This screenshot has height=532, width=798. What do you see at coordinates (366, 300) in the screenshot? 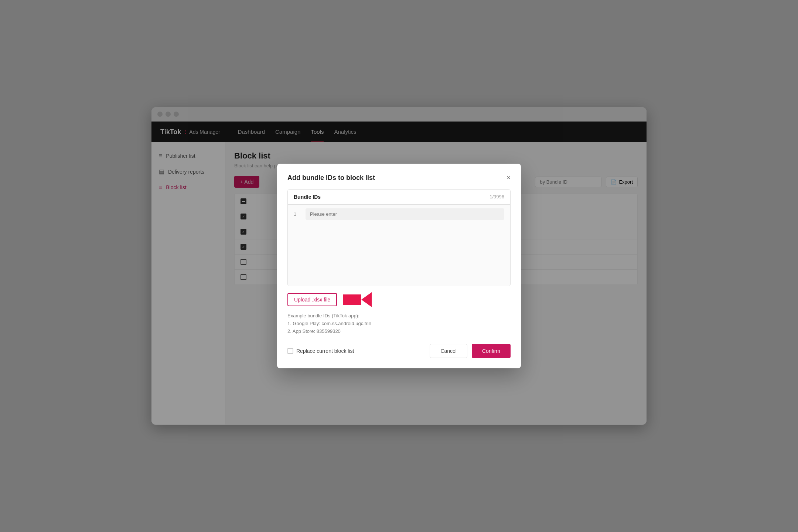
I see `arrow-head` at bounding box center [366, 300].